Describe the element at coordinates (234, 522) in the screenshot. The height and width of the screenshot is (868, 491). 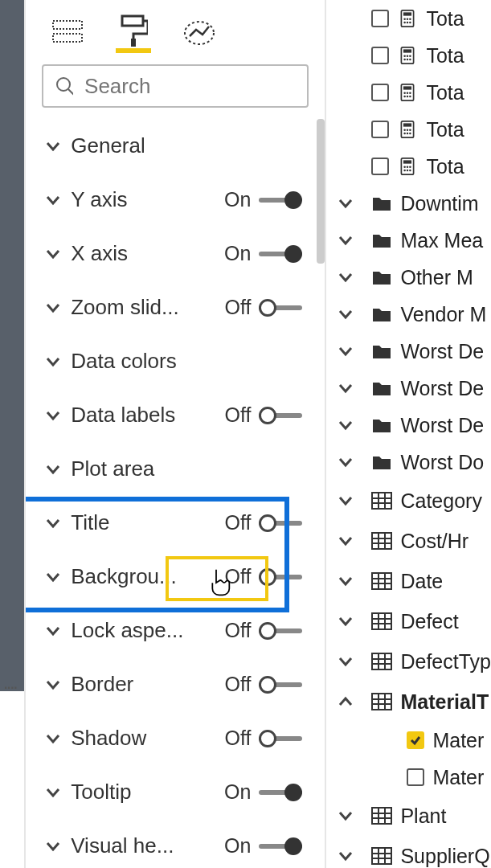
I see `toggle-state-label: Off` at that location.